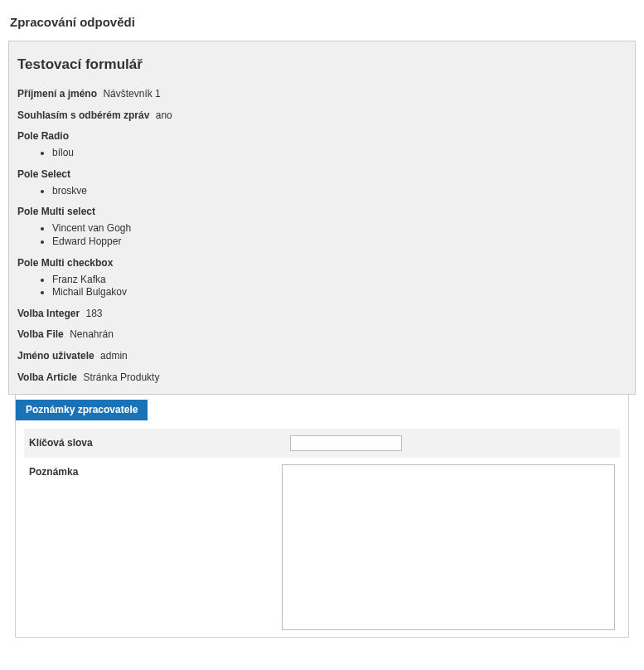 This screenshot has height=670, width=644. I want to click on field-radio-label: Pole Radio, so click(322, 136).